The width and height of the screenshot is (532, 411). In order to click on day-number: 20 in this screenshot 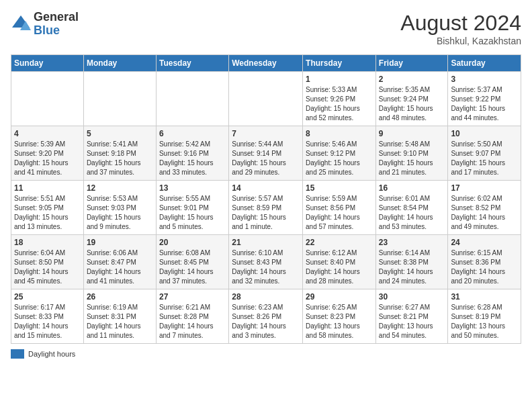, I will do `click(192, 242)`.